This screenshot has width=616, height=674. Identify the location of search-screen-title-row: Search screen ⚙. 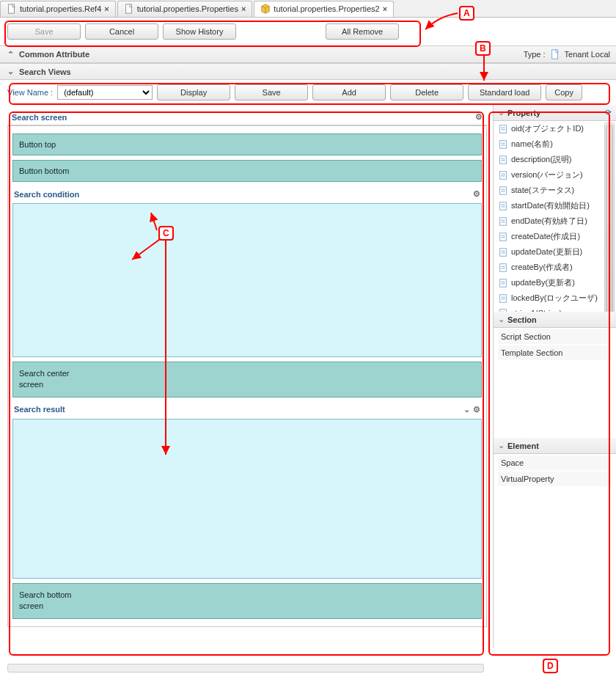
(247, 117).